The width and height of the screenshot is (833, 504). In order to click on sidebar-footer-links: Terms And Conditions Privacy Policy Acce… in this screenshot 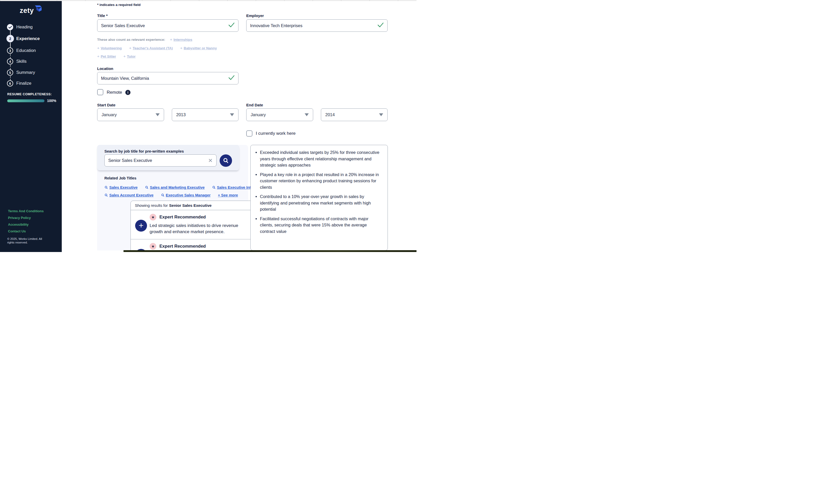, I will do `click(26, 223)`.